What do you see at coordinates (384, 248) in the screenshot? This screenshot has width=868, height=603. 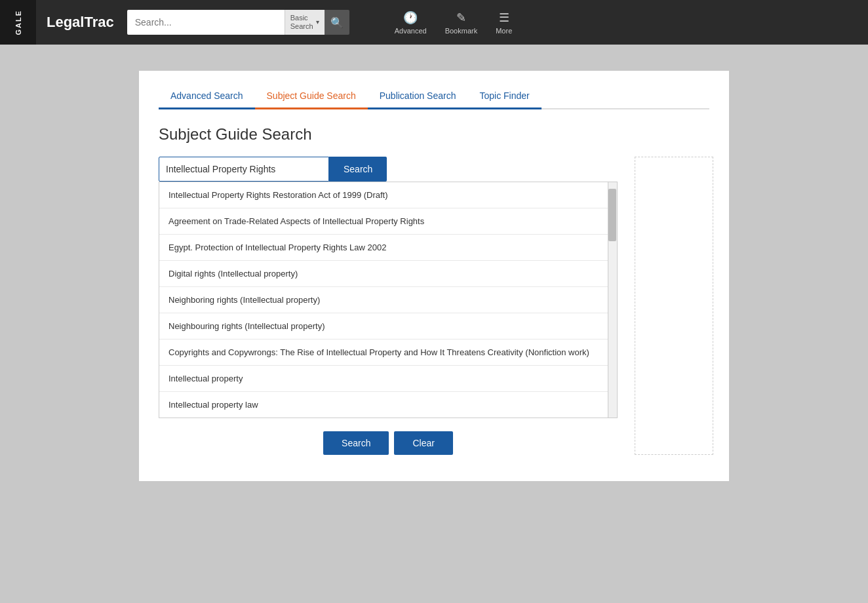 I see `result-item: Egypt. Protection of Intellectual Proper…` at bounding box center [384, 248].